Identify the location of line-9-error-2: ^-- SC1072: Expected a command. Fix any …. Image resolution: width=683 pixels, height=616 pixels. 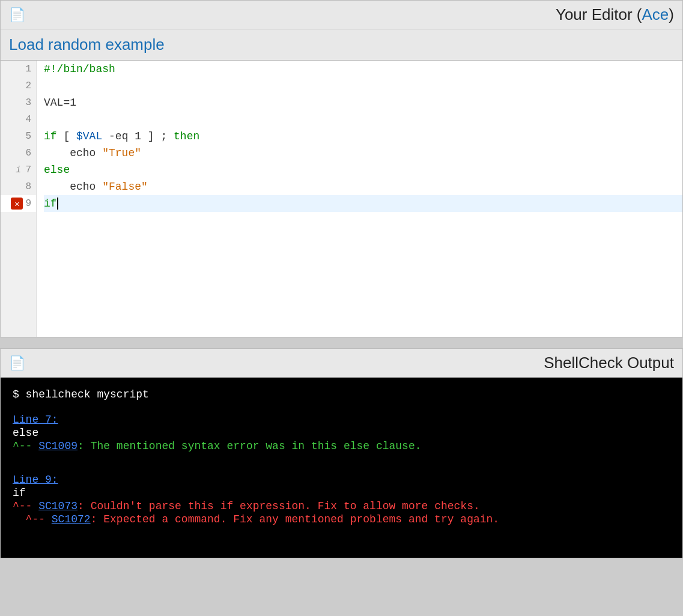
(341, 519).